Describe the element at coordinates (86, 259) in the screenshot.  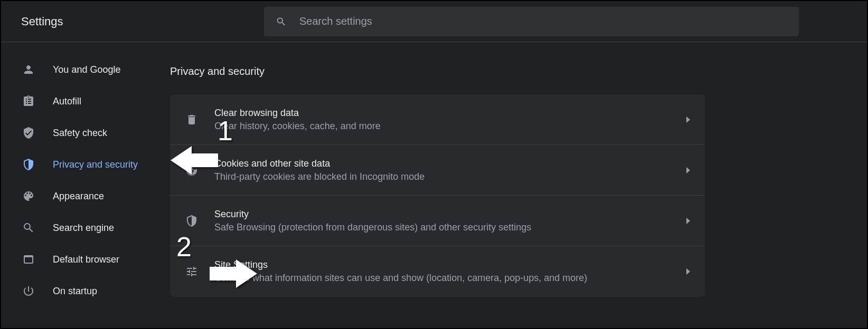
I see `sidebar-item-label: Default browser` at that location.